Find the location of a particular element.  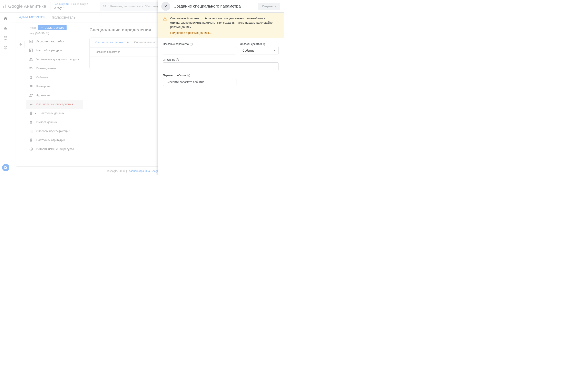

drawer-header: Создание специального параметра Сохранит… is located at coordinates (221, 6).